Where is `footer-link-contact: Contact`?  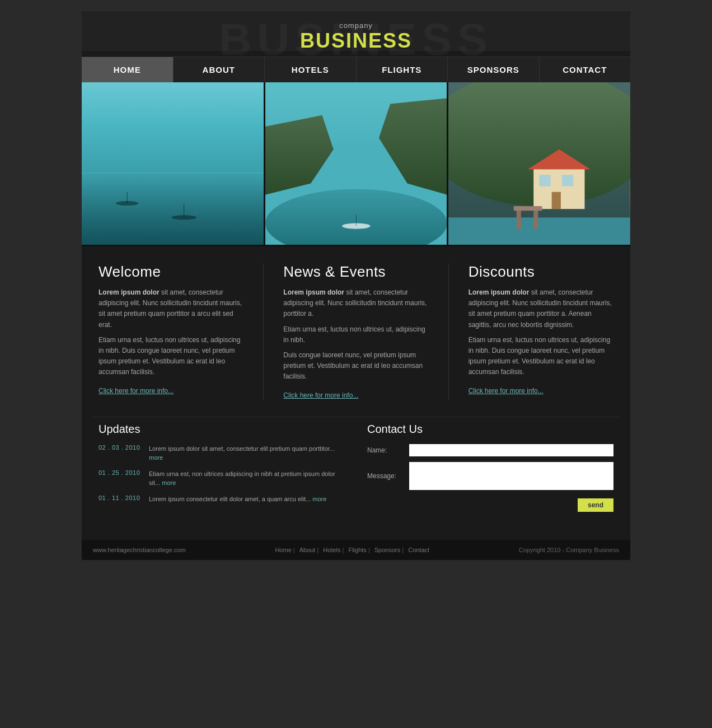 footer-link-contact: Contact is located at coordinates (419, 550).